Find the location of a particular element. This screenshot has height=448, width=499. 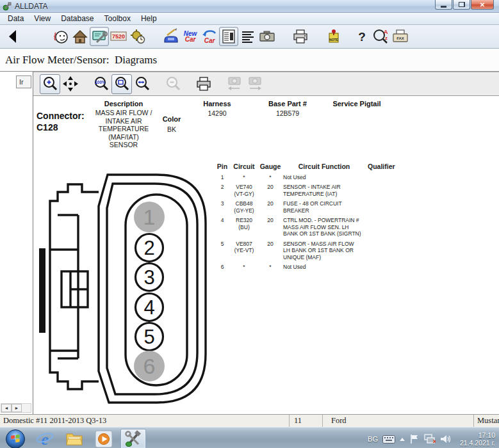

back-icon is located at coordinates (13, 36).